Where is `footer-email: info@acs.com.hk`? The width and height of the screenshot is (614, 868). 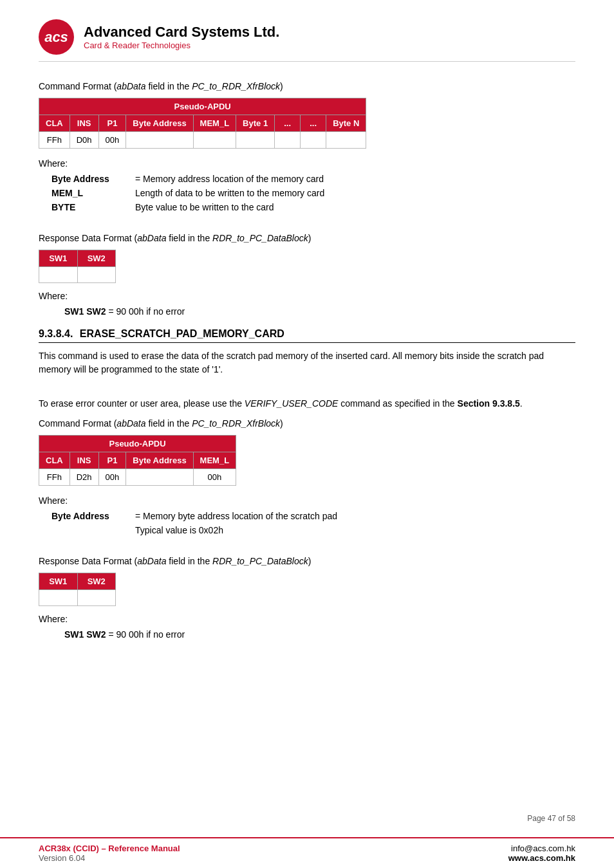 footer-email: info@acs.com.hk is located at coordinates (542, 848).